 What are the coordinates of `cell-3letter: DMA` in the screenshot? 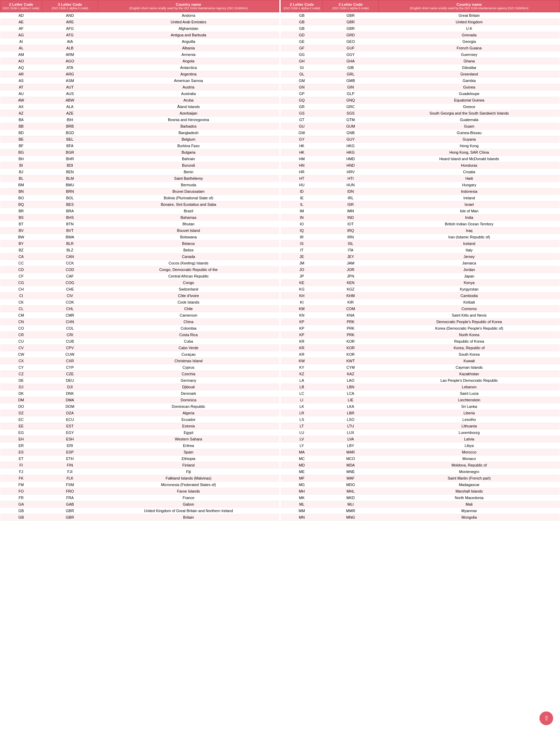 It's located at (70, 400).